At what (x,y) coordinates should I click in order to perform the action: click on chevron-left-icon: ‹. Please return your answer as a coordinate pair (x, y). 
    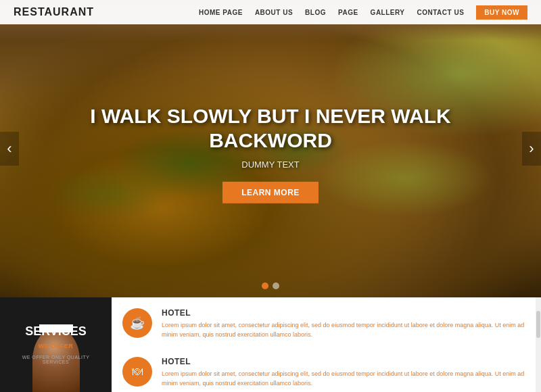
    Looking at the image, I should click on (9, 149).